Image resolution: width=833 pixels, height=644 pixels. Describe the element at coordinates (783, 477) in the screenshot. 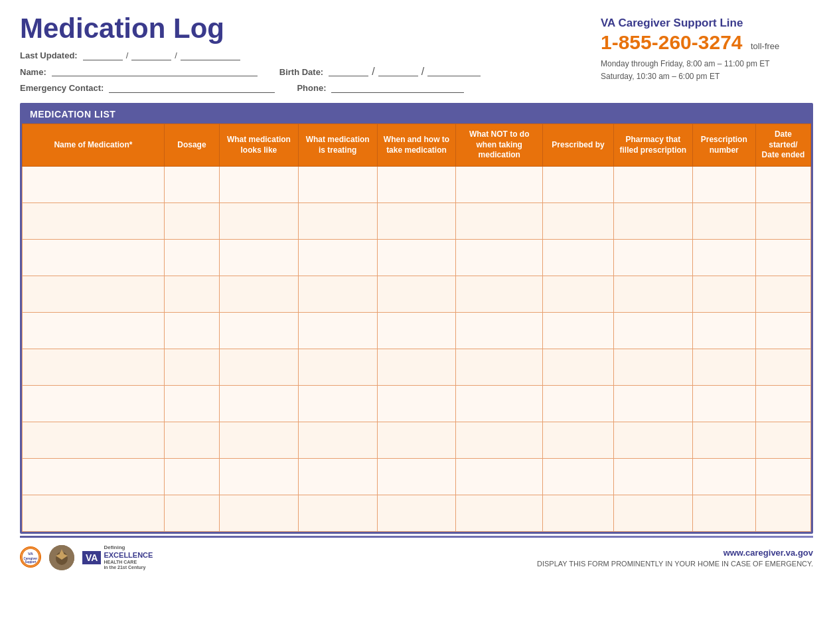

I see `cell-r8-c9` at that location.